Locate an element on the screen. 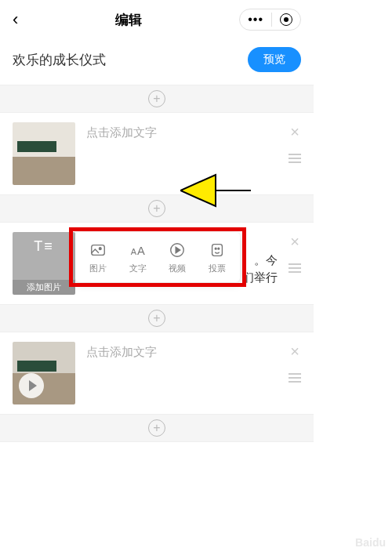  insert-vote-button: 投票 is located at coordinates (217, 257).